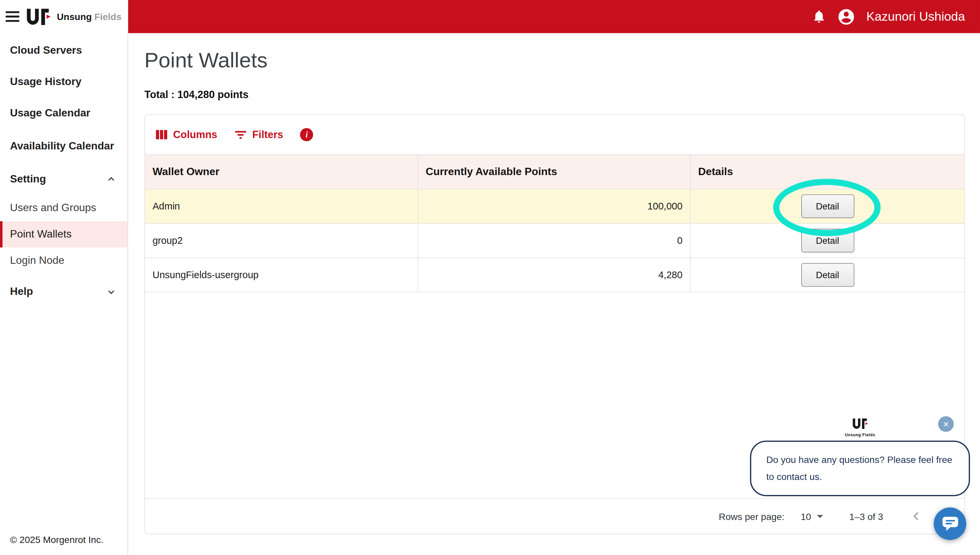 The image size is (980, 555). I want to click on column-header-wallet-owner: Wallet Owner, so click(282, 172).